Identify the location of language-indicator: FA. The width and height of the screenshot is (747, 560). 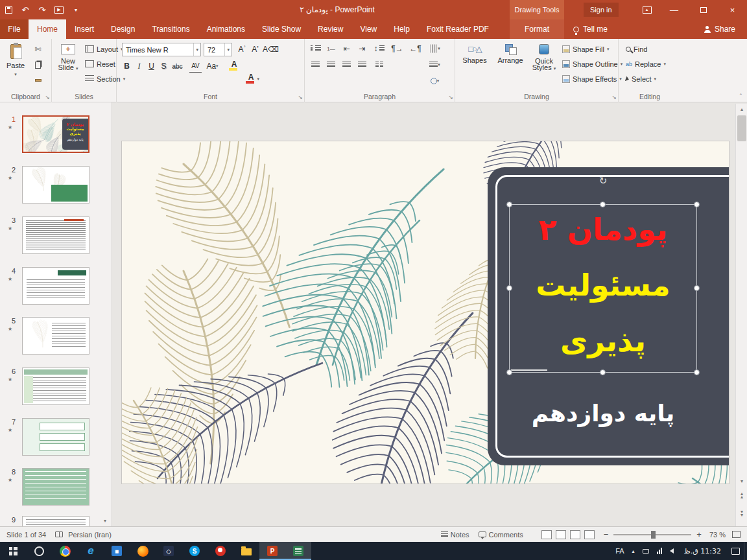
(620, 551).